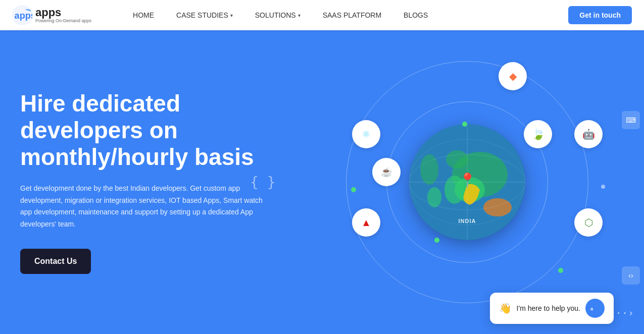 The height and width of the screenshot is (334, 644). Describe the element at coordinates (352, 15) in the screenshot. I see `nav-saas: SAAS PLATFORM` at that location.